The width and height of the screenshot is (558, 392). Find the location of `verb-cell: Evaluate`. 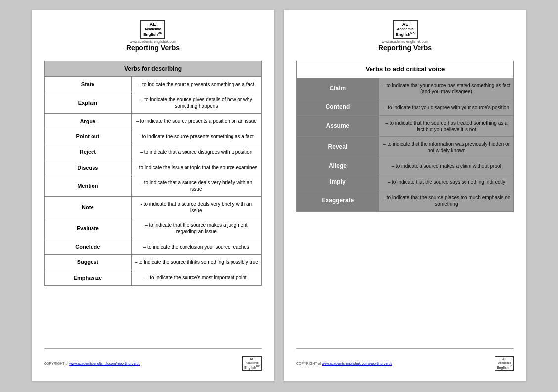

verb-cell: Evaluate is located at coordinates (88, 228).